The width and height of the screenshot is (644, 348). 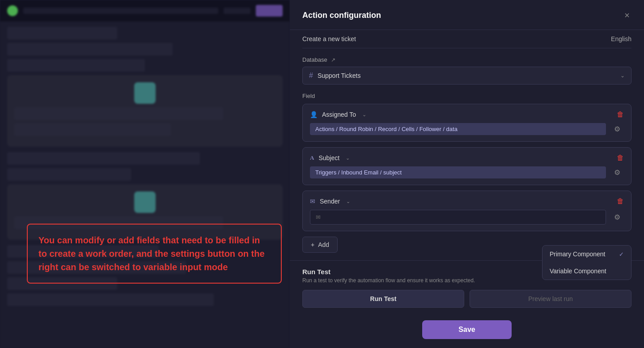 What do you see at coordinates (587, 254) in the screenshot?
I see `primary-component-option: Primary Component ✓` at bounding box center [587, 254].